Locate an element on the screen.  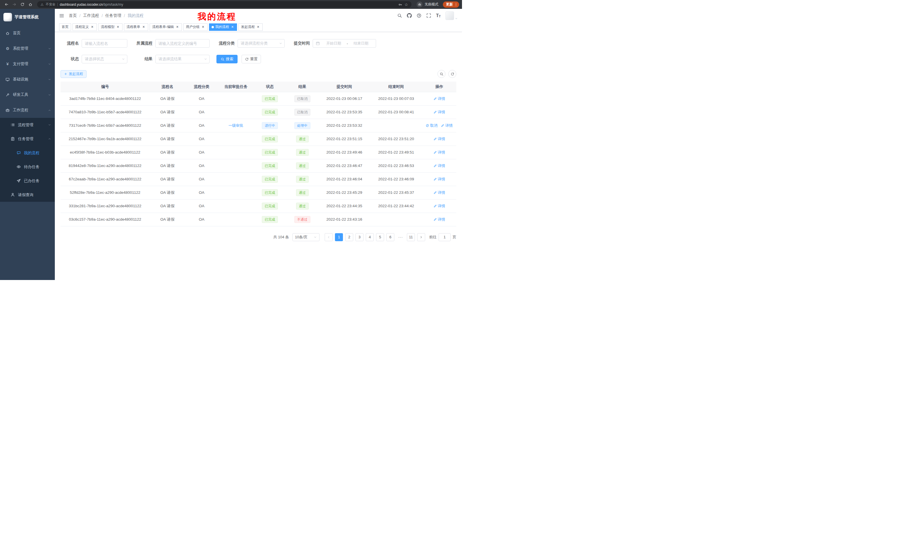
fullscreen-icon is located at coordinates (429, 16).